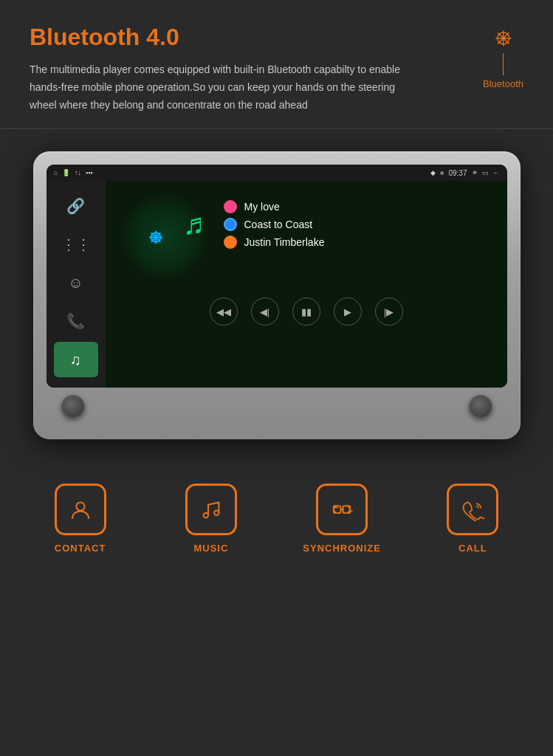  What do you see at coordinates (76, 284) in the screenshot?
I see `sidebar: 🔗 ⋮⋮ ☺ 📞 ♫` at bounding box center [76, 284].